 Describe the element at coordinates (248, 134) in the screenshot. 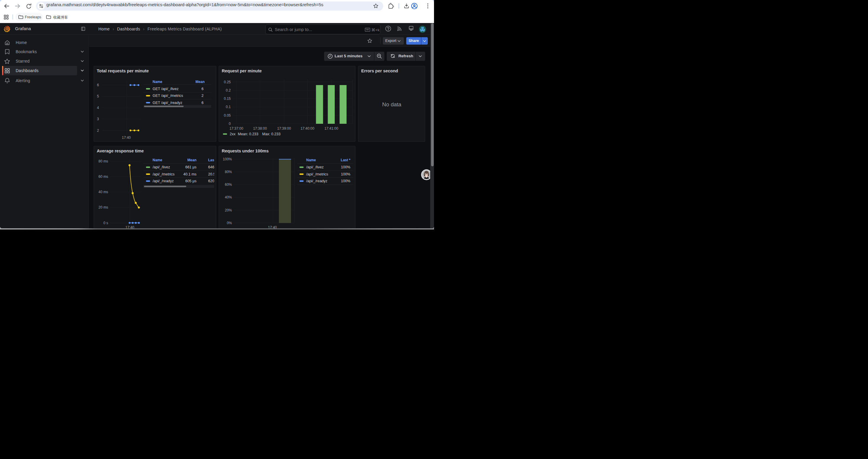

I see `svg-text: Mean: 0.233` at that location.